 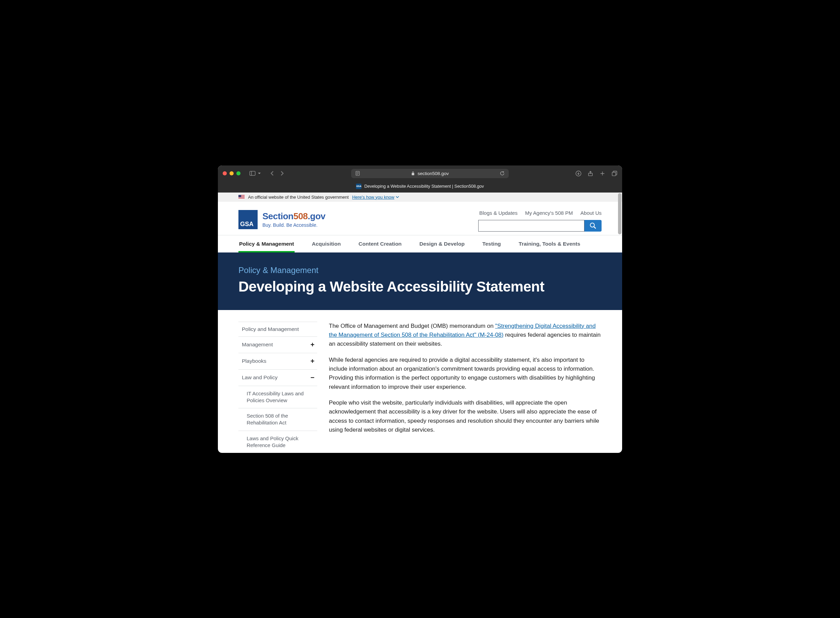 I want to click on gsa-logo: GSA, so click(x=248, y=220).